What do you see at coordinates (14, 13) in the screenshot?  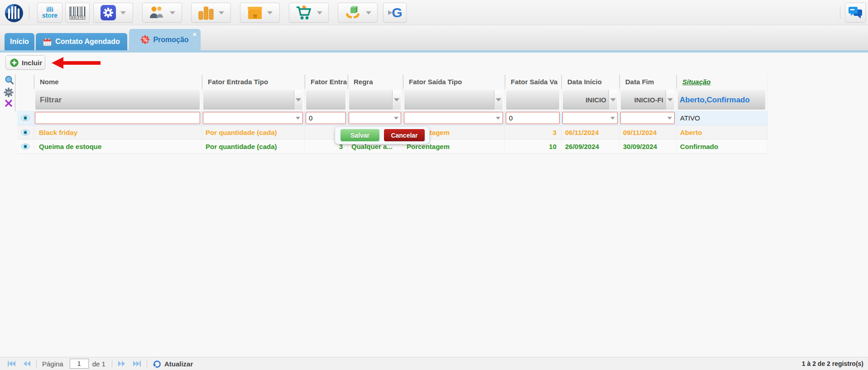 I see `illi-logo-icon` at bounding box center [14, 13].